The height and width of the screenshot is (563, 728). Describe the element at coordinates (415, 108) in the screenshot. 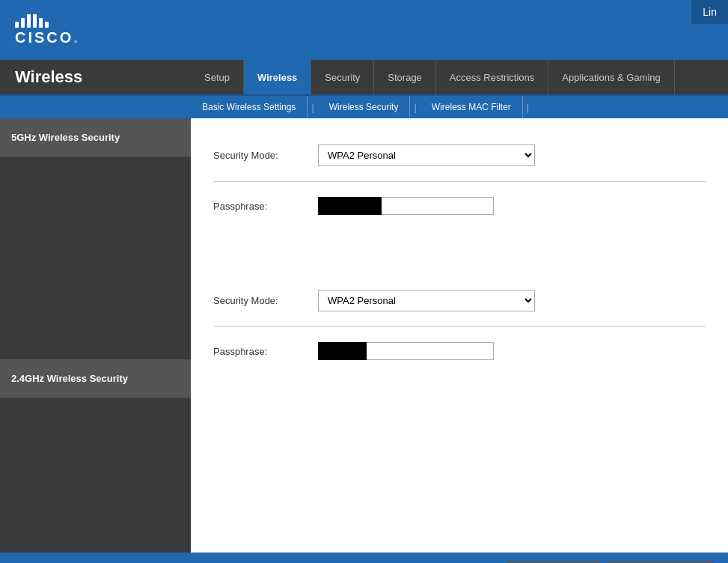

I see `sub-nav-sep2: |` at that location.